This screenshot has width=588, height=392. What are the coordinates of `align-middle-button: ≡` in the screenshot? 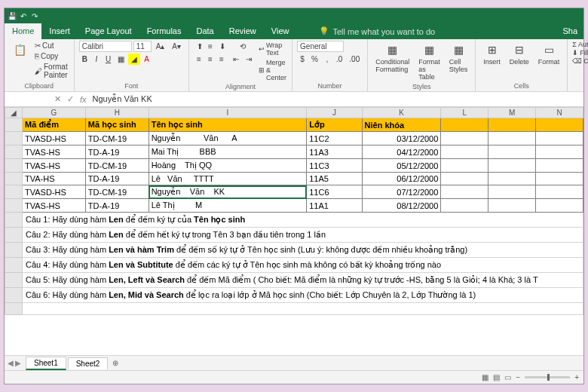 It's located at (210, 47).